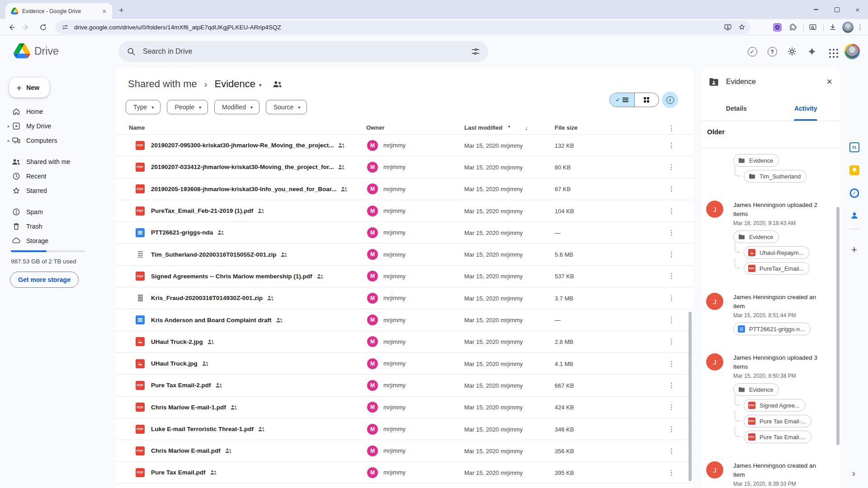  Describe the element at coordinates (858, 9) in the screenshot. I see `window-close-button: ×` at that location.